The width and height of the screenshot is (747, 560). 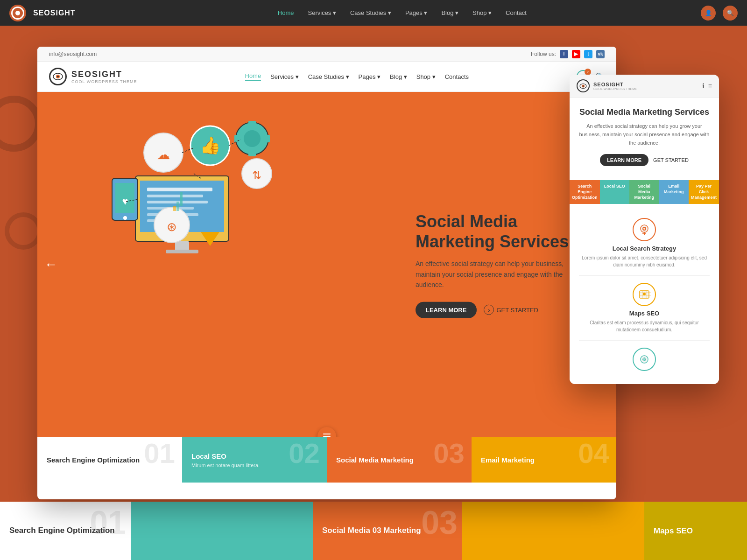 I want to click on mobile-tab-email: Email Marketing, so click(x=674, y=192).